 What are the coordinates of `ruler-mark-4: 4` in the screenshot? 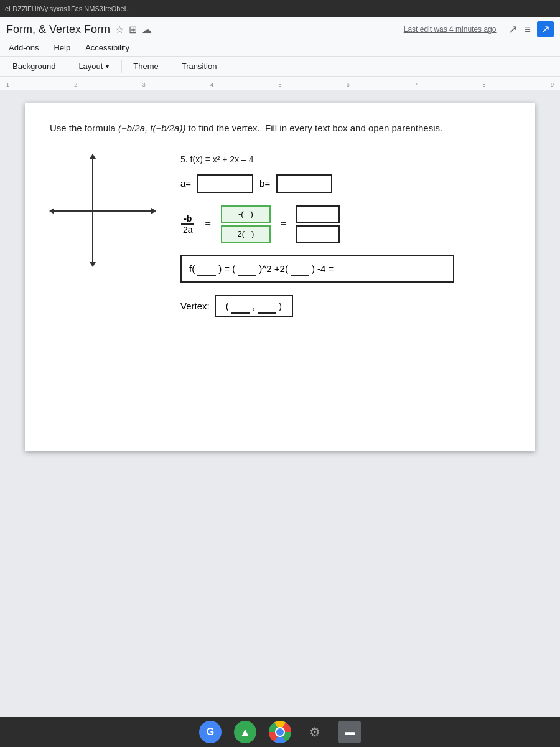 It's located at (212, 85).